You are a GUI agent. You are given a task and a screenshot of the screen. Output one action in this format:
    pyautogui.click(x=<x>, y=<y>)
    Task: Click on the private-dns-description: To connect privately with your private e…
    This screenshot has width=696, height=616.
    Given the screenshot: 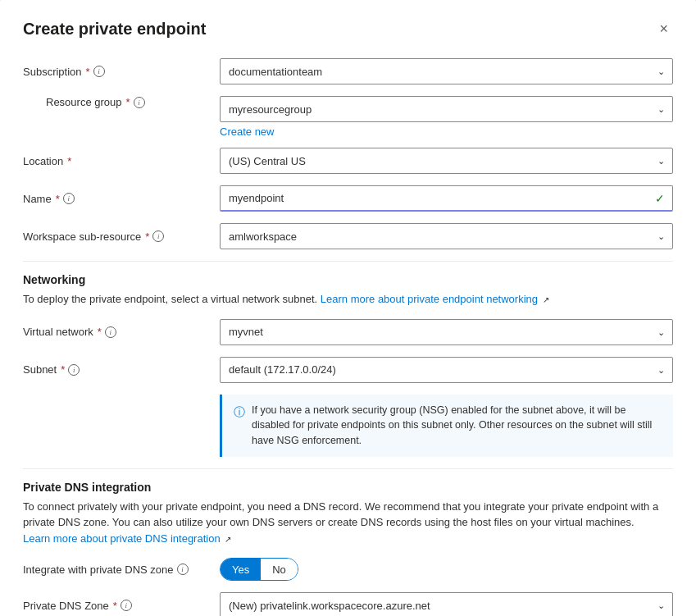 What is the action you would take?
    pyautogui.click(x=348, y=523)
    